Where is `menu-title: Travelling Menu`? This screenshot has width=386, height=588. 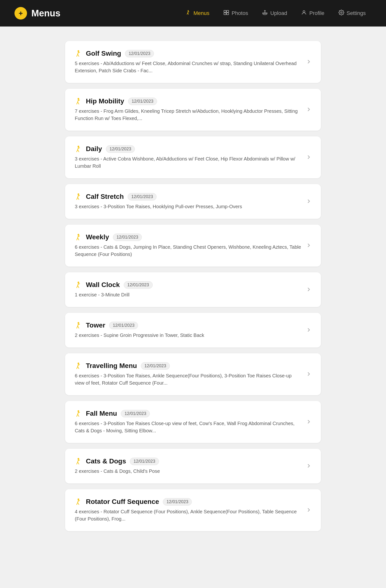 menu-title: Travelling Menu is located at coordinates (111, 366).